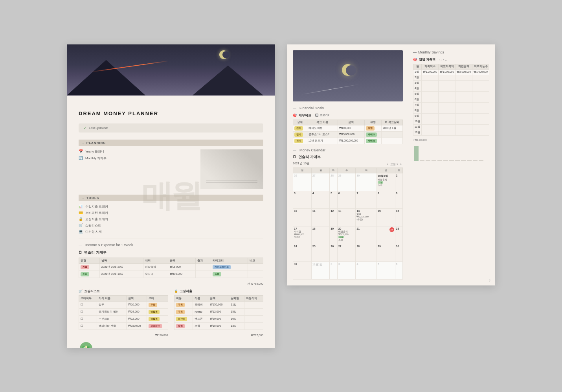  Describe the element at coordinates (481, 160) in the screenshot. I see `bar-dec` at that location.